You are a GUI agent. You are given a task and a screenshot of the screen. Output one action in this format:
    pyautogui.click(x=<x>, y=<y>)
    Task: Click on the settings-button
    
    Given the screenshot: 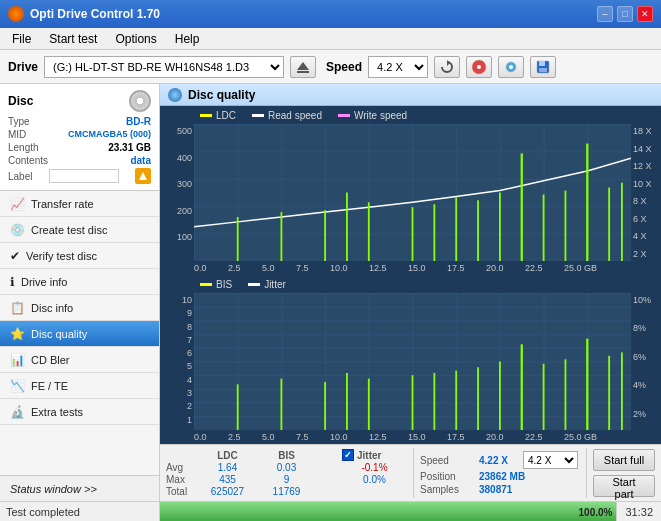 What is the action you would take?
    pyautogui.click(x=511, y=67)
    